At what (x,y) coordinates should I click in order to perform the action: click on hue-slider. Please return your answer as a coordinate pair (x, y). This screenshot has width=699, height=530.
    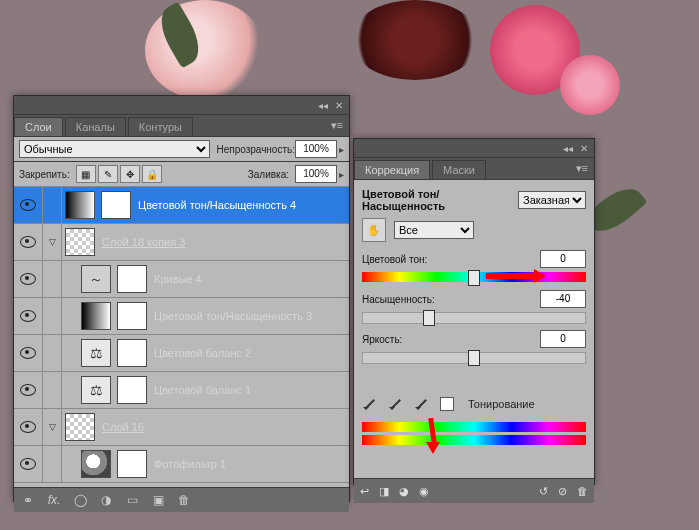
    Looking at the image, I should click on (474, 277).